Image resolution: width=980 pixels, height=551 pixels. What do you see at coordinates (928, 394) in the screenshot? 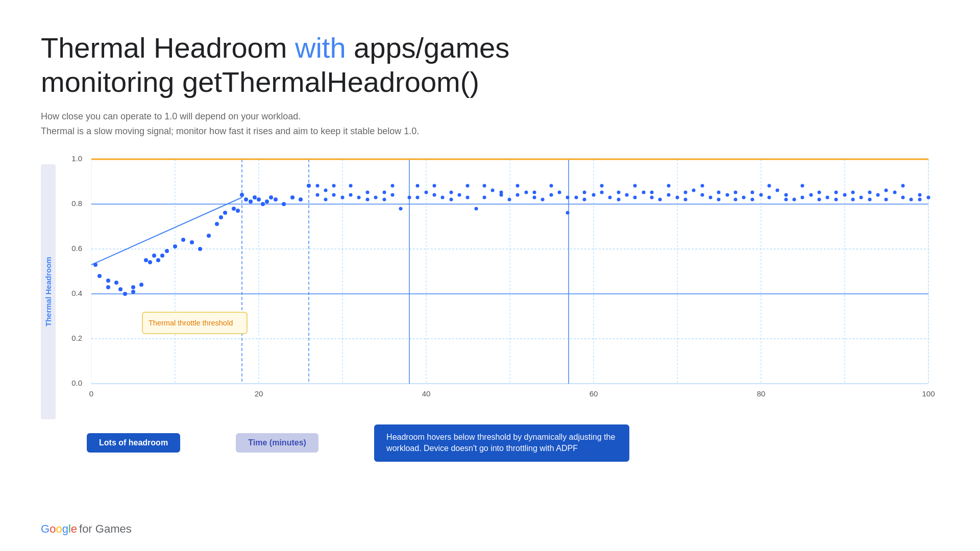
I see `svg-text: 100` at bounding box center [928, 394].